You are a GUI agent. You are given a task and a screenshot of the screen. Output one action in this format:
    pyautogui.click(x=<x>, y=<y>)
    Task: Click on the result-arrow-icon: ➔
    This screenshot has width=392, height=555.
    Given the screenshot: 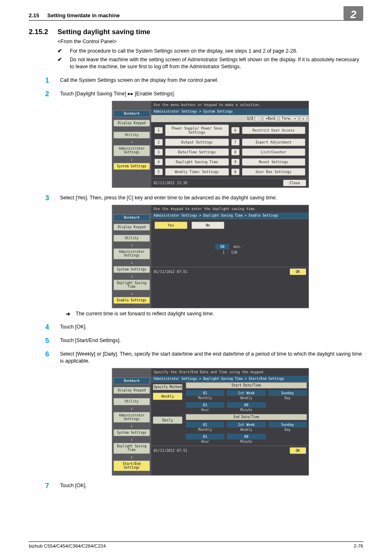 What is the action you would take?
    pyautogui.click(x=71, y=314)
    